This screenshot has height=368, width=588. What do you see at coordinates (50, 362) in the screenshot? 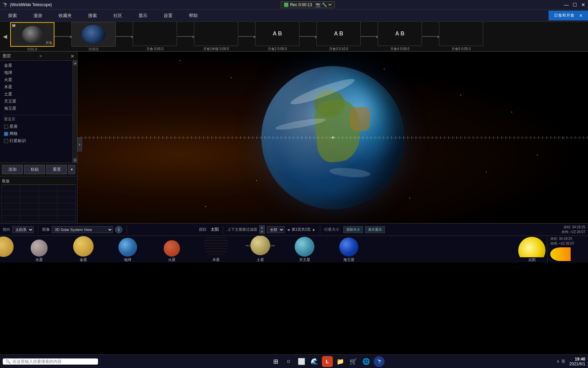
I see `taskbar-search-box: 🔍` at bounding box center [50, 362].